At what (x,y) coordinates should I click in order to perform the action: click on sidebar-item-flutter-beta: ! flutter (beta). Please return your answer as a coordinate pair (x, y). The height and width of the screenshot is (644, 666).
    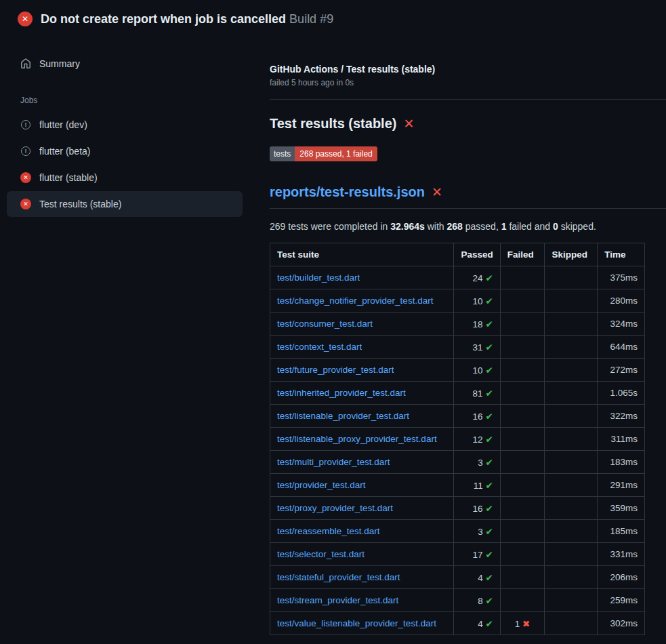
    Looking at the image, I should click on (125, 151).